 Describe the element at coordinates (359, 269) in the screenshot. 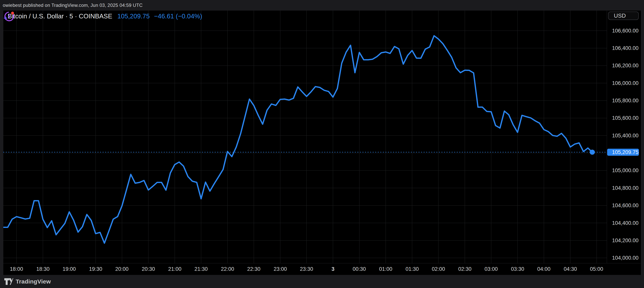

I see `time-tick-label: 00:30` at that location.